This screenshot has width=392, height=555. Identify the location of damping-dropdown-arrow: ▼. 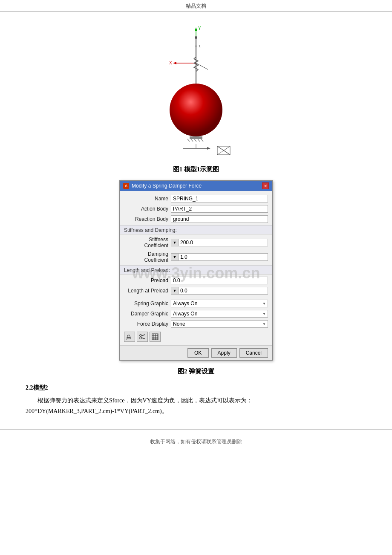
(175, 257).